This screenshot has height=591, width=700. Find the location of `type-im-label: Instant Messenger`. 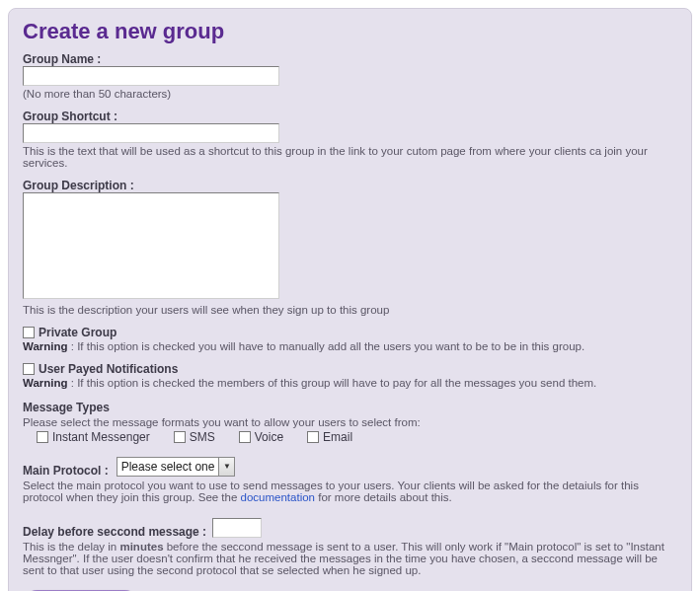

type-im-label: Instant Messenger is located at coordinates (101, 437).